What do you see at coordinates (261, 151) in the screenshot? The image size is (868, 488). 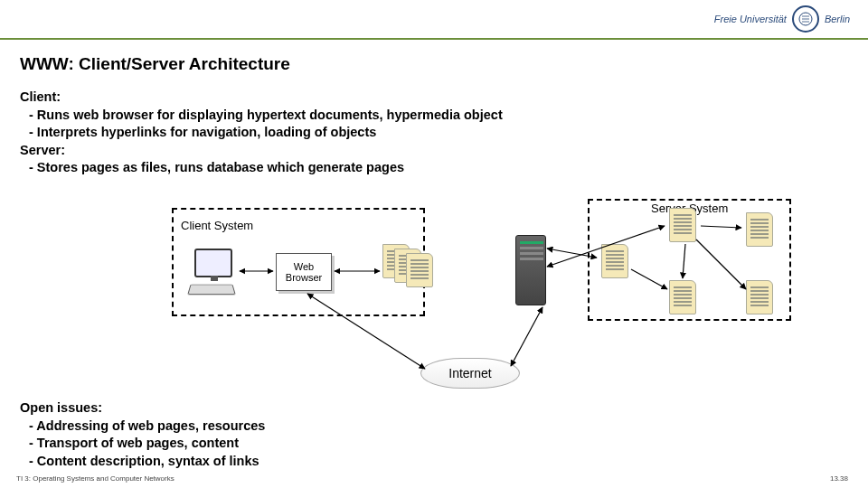 I see `server-heading: Server:` at bounding box center [261, 151].